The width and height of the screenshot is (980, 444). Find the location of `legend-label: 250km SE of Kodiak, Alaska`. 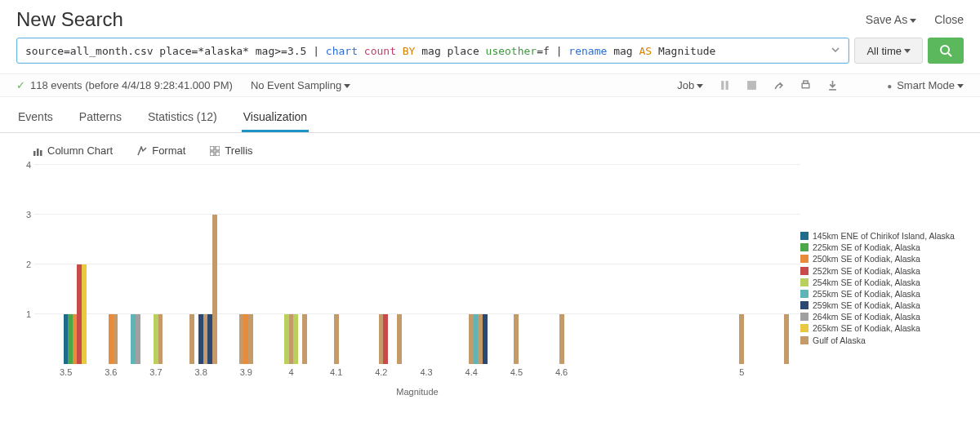

legend-label: 250km SE of Kodiak, Alaska is located at coordinates (866, 259).